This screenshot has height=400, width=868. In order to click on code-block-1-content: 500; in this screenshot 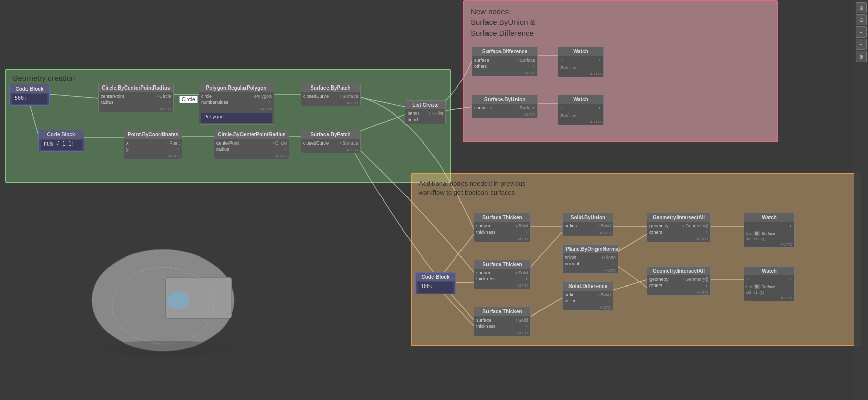, I will do `click(30, 99)`.